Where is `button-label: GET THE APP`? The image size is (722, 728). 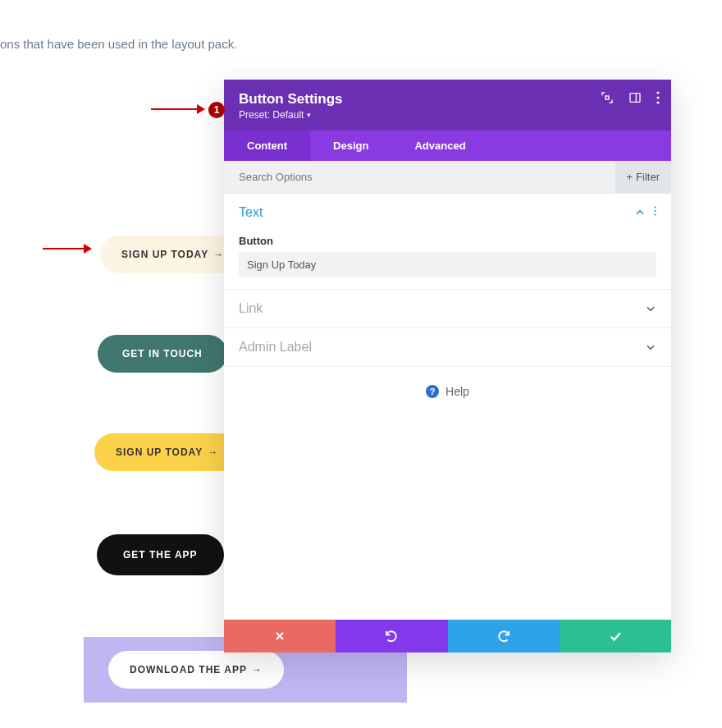 button-label: GET THE APP is located at coordinates (161, 555).